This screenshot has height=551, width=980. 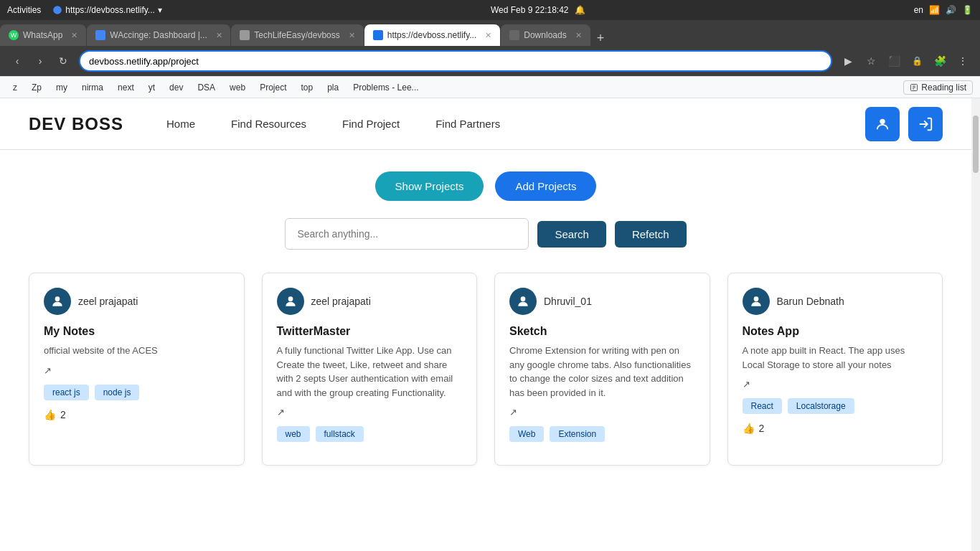 I want to click on back-button: ‹, so click(x=17, y=61).